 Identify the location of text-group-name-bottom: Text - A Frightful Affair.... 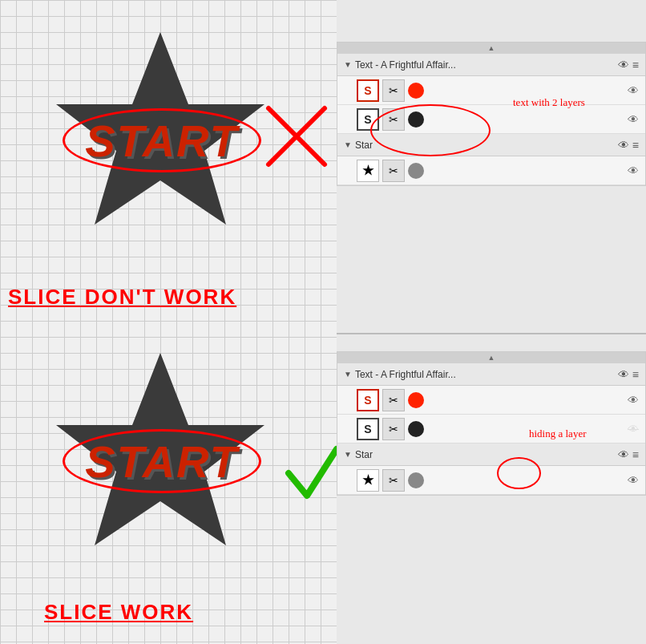
(485, 375).